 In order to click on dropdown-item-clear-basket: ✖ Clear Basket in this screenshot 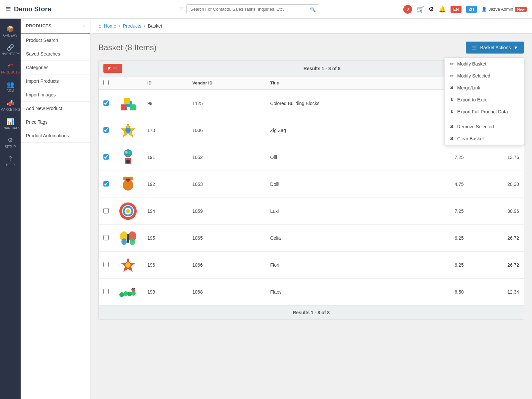, I will do `click(484, 139)`.